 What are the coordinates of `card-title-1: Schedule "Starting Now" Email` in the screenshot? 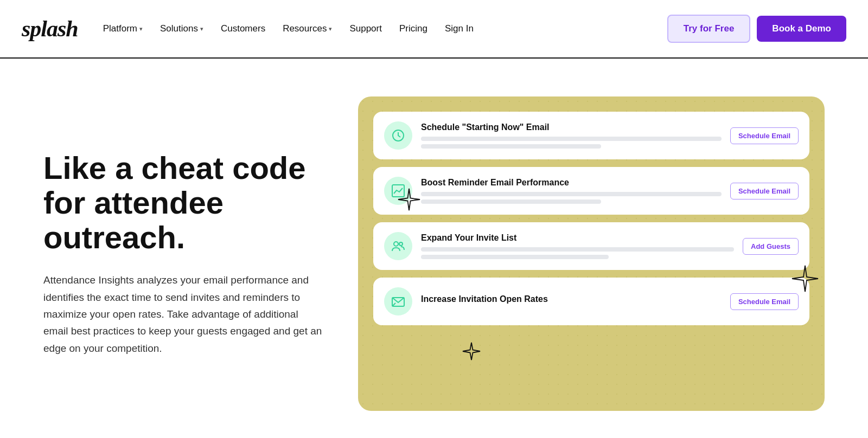 It's located at (571, 127).